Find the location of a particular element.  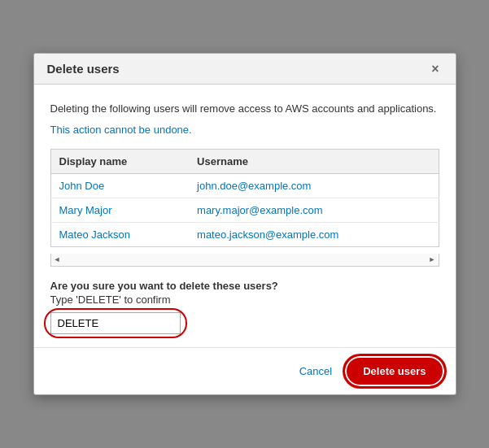

delete-confirm-input is located at coordinates (116, 324).